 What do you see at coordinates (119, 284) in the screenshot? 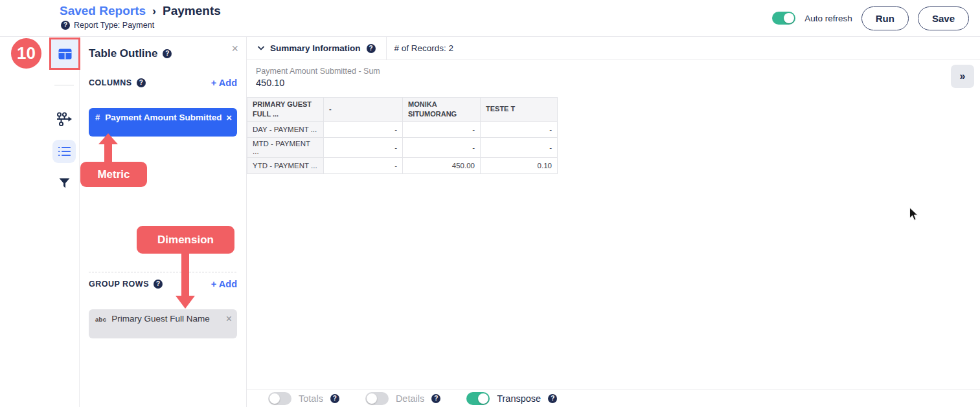
I see `group-rows-label: GROUP ROWS` at bounding box center [119, 284].